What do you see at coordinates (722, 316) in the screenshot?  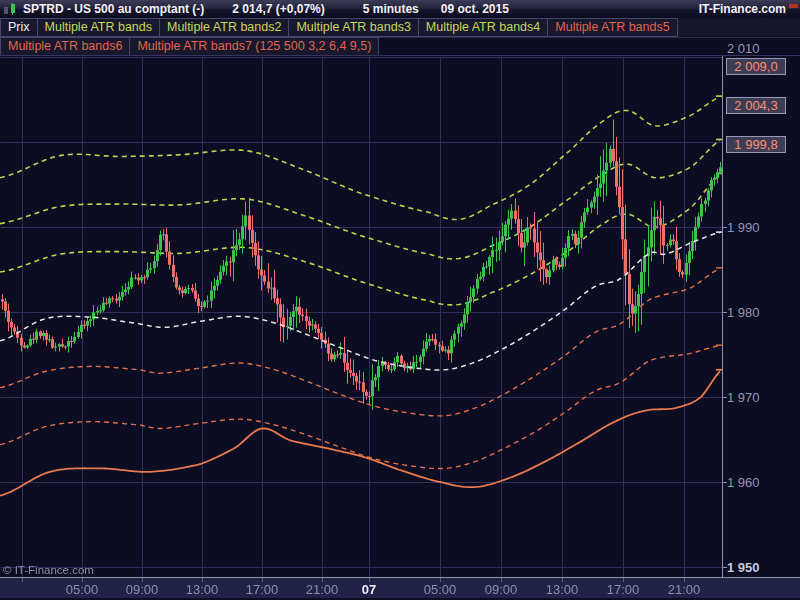 I see `price-axis-line` at bounding box center [722, 316].